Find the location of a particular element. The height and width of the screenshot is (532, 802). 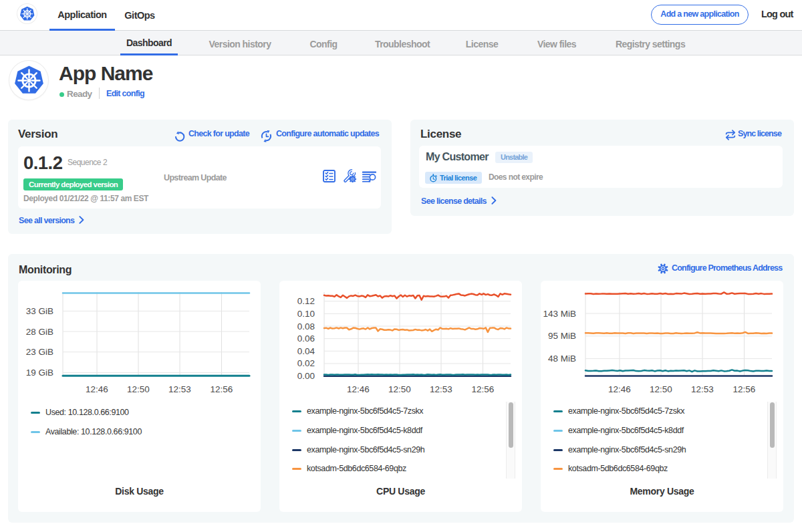

svg-text: 19 GiB is located at coordinates (40, 373).